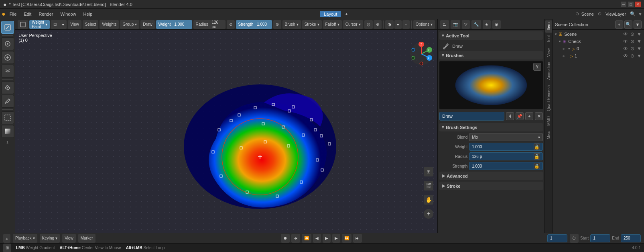 This screenshot has height=252, width=644. I want to click on options-dropdown: Options ▾, so click(424, 25).